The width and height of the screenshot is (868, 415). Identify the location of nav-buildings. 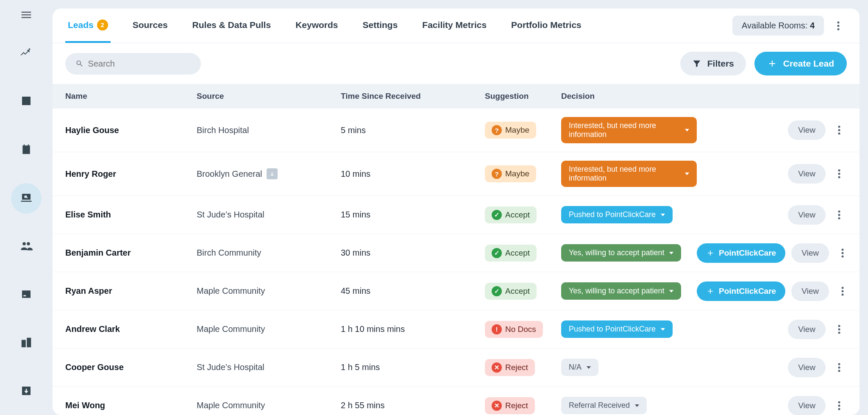
(26, 343).